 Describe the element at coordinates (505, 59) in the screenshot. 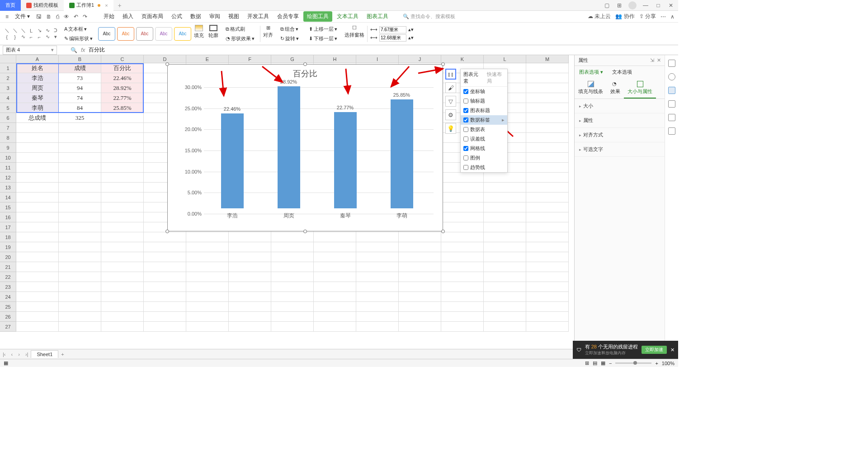

I see `col-header: L` at that location.